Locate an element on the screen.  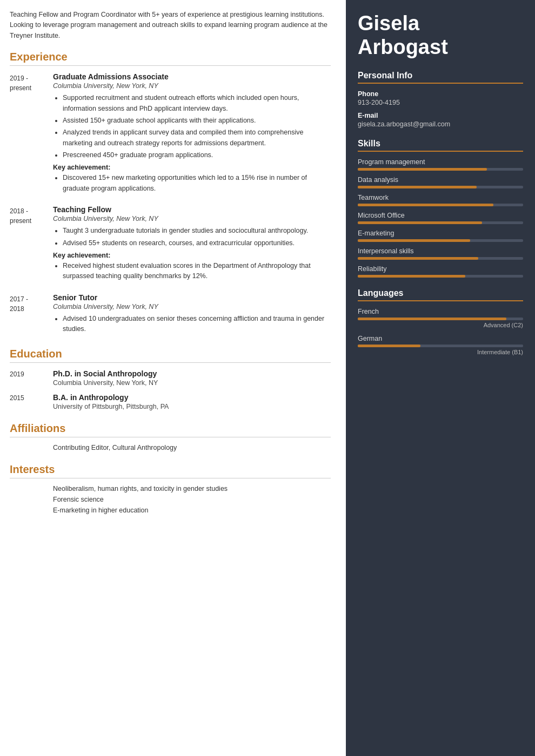
affil-entry-0: Contributing Editor, Cultural Anthropolo… is located at coordinates (170, 448).